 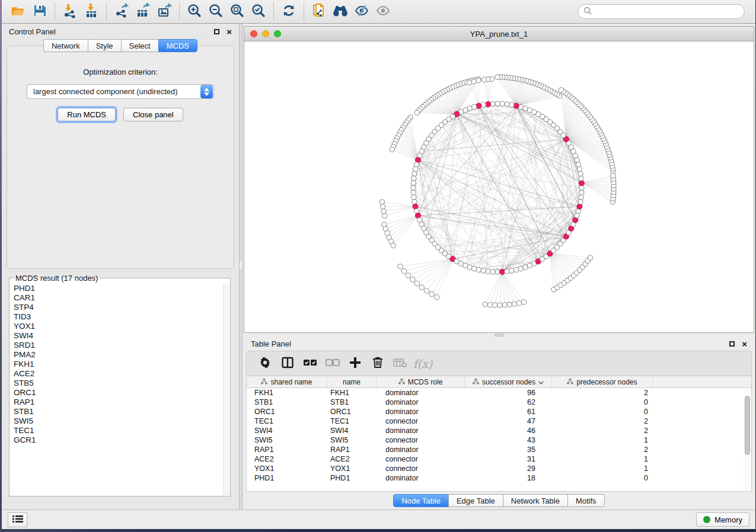 What do you see at coordinates (586, 501) in the screenshot?
I see `tab-motifs: Motifs` at bounding box center [586, 501].